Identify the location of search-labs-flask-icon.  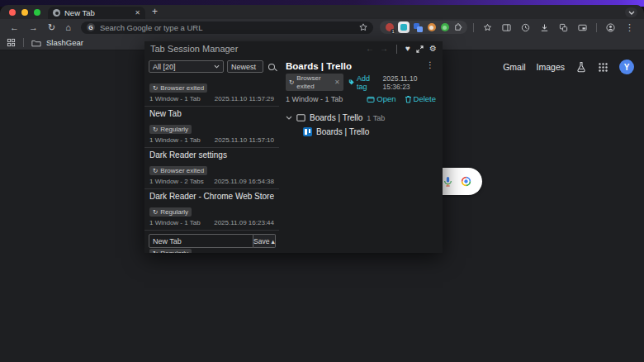
(581, 67).